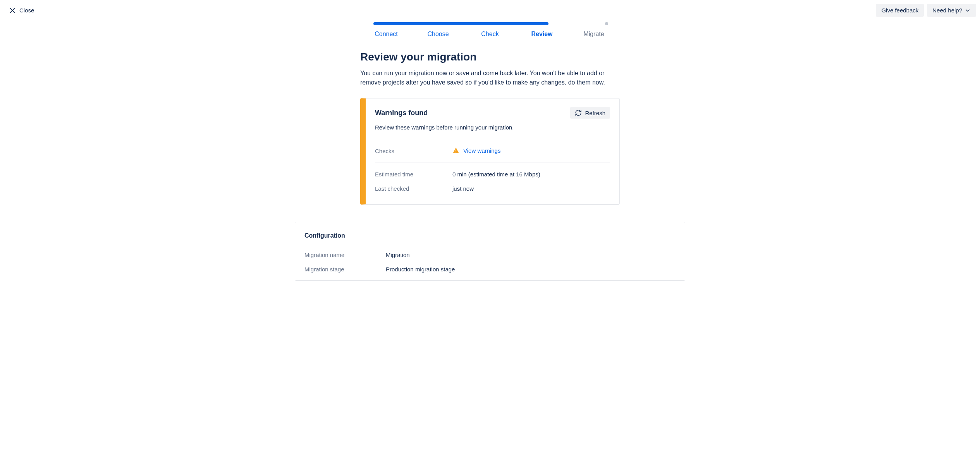 The width and height of the screenshot is (980, 471). Describe the element at coordinates (476, 150) in the screenshot. I see `view-warnings-link: View warnings` at that location.